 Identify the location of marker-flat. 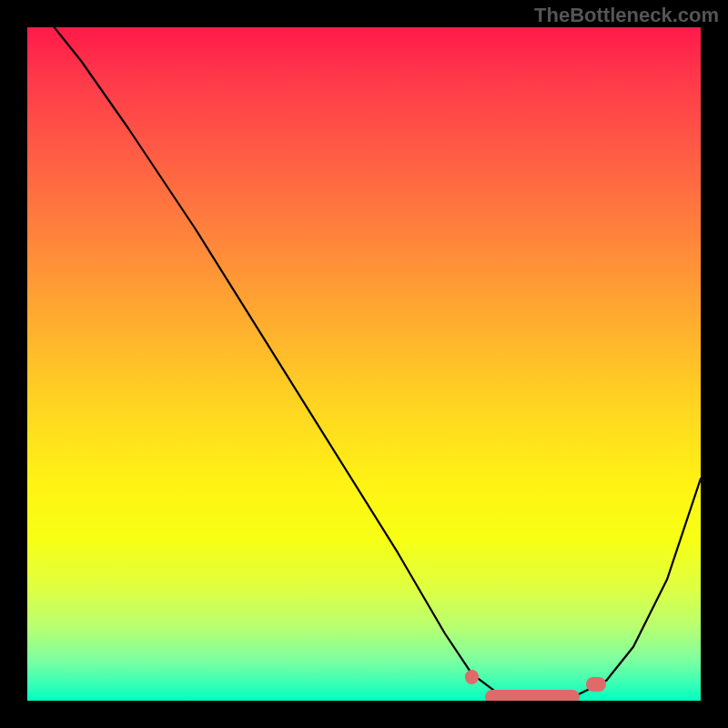
(532, 695).